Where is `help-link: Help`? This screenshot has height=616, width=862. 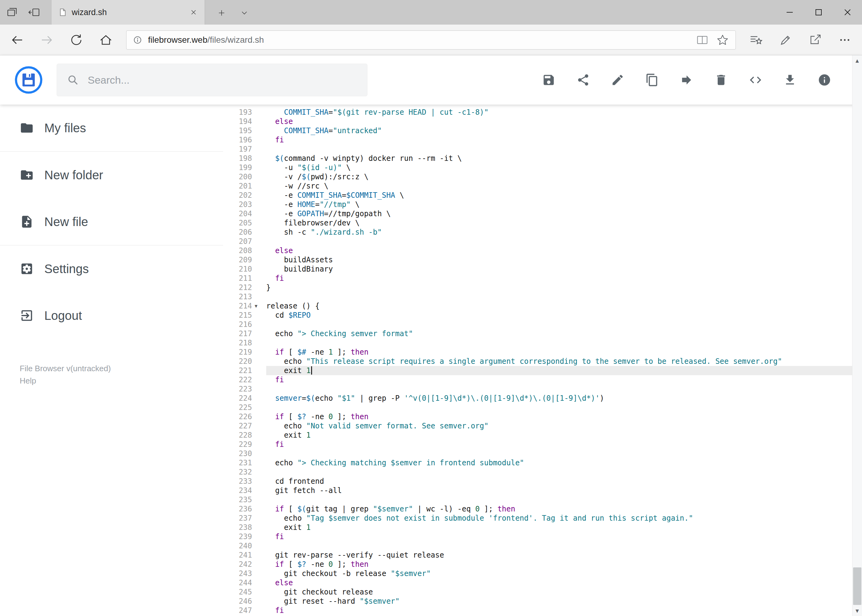 help-link: Help is located at coordinates (121, 381).